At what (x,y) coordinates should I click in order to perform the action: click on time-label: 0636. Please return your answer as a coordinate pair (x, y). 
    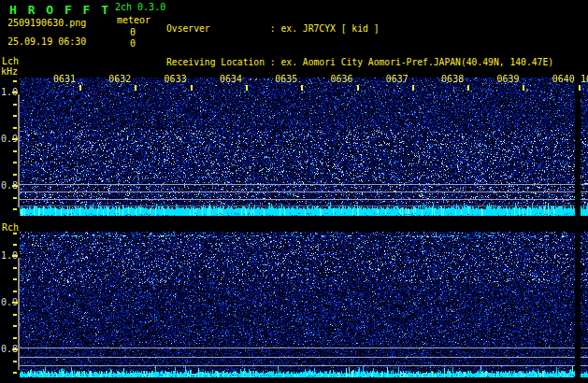
    Looking at the image, I should click on (342, 78).